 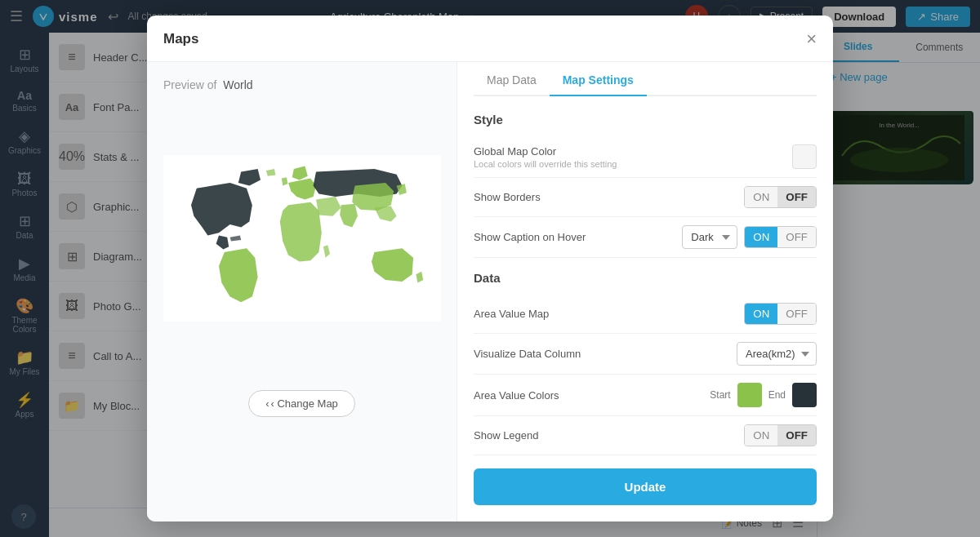 I want to click on show-caption-on-button: ON, so click(x=761, y=237).